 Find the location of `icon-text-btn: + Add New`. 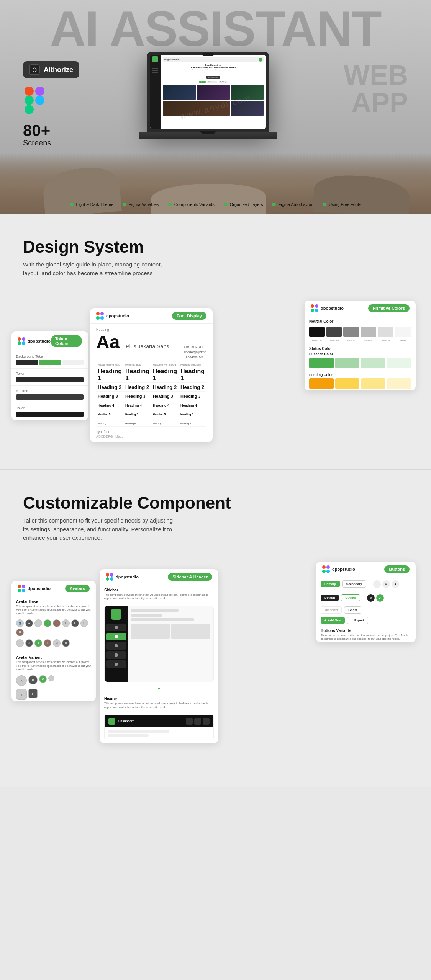

icon-text-btn: + Add New is located at coordinates (333, 620).